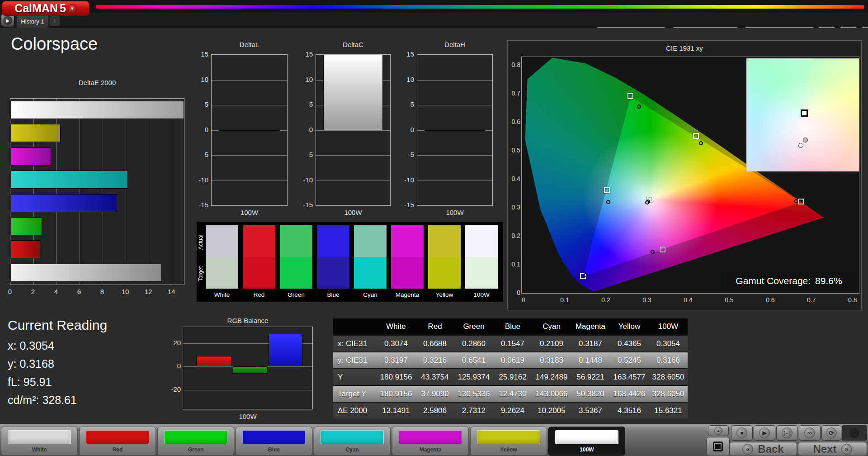 This screenshot has width=868, height=456. What do you see at coordinates (33, 21) in the screenshot?
I see `tab-history-1: History 1` at bounding box center [33, 21].